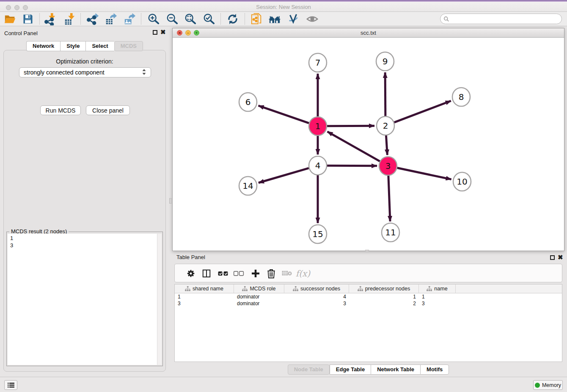 This screenshot has width=567, height=392. I want to click on memory-button: Memory, so click(548, 385).